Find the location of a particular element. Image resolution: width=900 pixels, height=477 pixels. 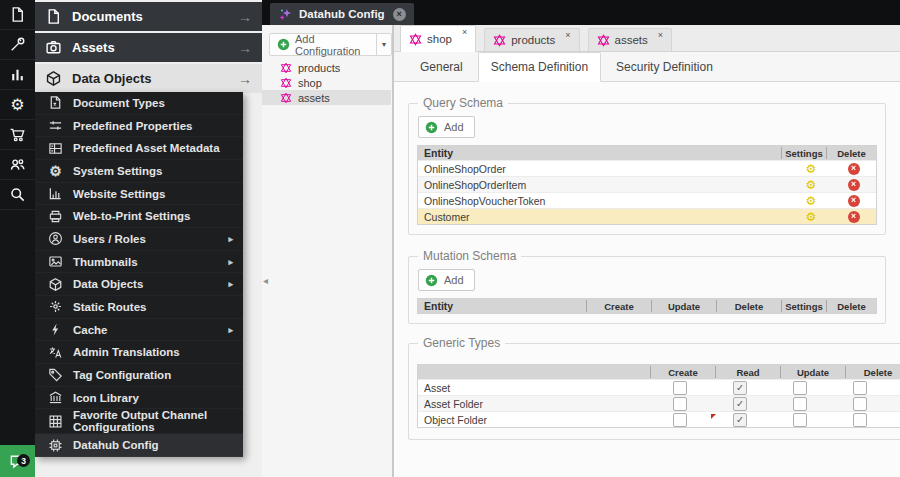

generic-types-table: CreateReadUpdateDeleteAsset✓Asset Folder… is located at coordinates (658, 396).